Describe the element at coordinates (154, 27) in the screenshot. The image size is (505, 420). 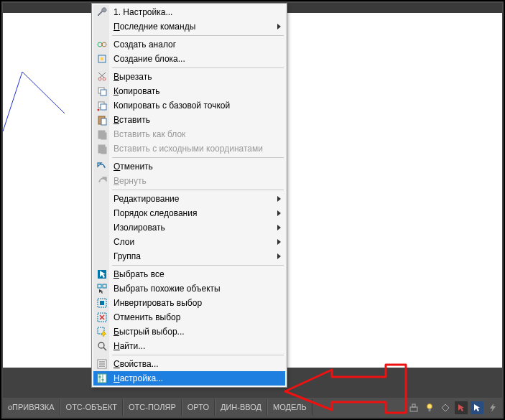
I see `menu-label: Последние команды` at that location.